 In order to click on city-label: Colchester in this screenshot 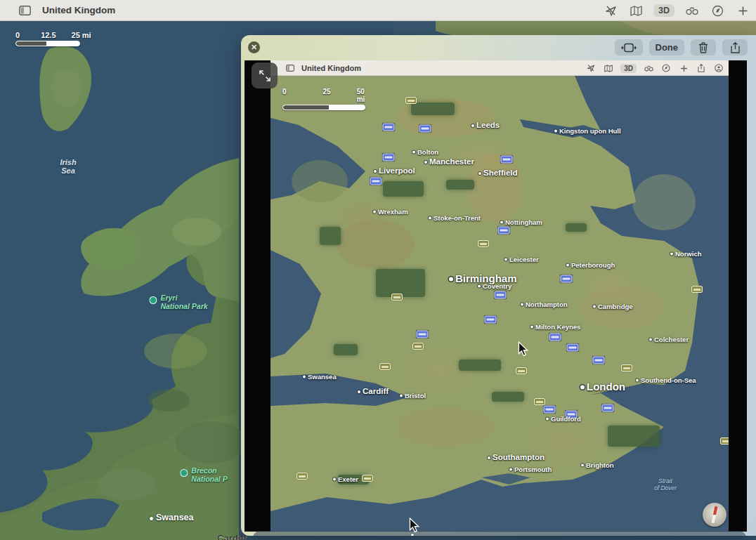, I will do `click(669, 340)`.